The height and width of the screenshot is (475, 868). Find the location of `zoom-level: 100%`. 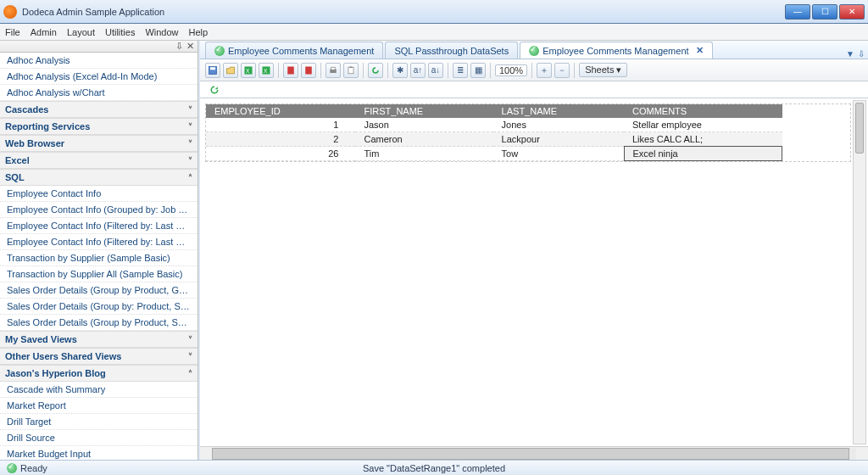

zoom-level: 100% is located at coordinates (511, 70).